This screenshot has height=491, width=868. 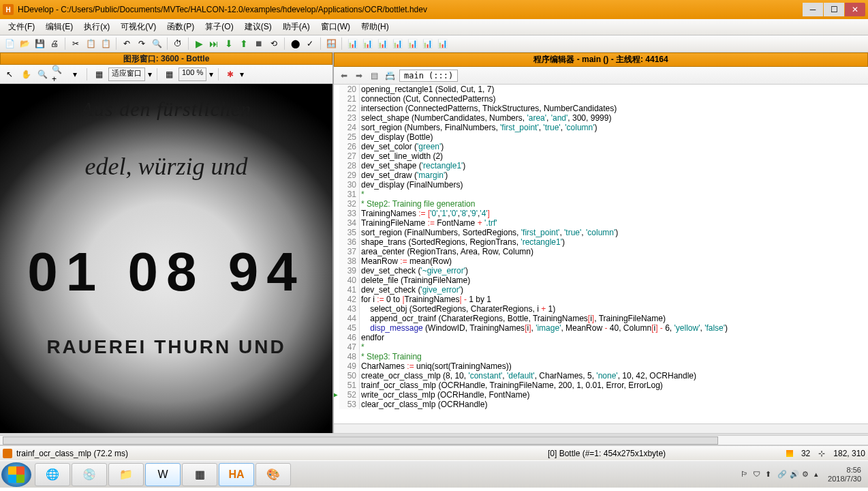 What do you see at coordinates (181, 27) in the screenshot?
I see `menu-function: 函数(P)` at bounding box center [181, 27].